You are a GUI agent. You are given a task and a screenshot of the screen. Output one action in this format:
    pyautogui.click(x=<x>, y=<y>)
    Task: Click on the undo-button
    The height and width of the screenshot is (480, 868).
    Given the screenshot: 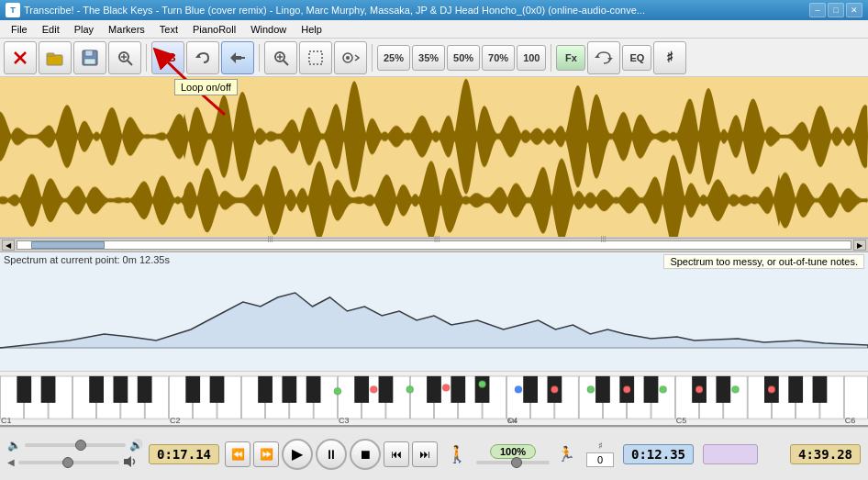 What is the action you would take?
    pyautogui.click(x=203, y=58)
    